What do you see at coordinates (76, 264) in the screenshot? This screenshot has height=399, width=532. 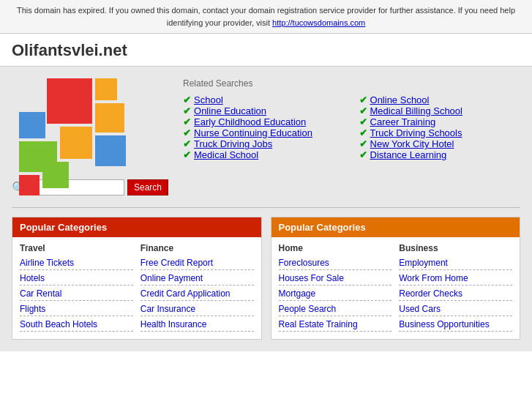 I see `popular-link: Airline Tickets` at bounding box center [76, 264].